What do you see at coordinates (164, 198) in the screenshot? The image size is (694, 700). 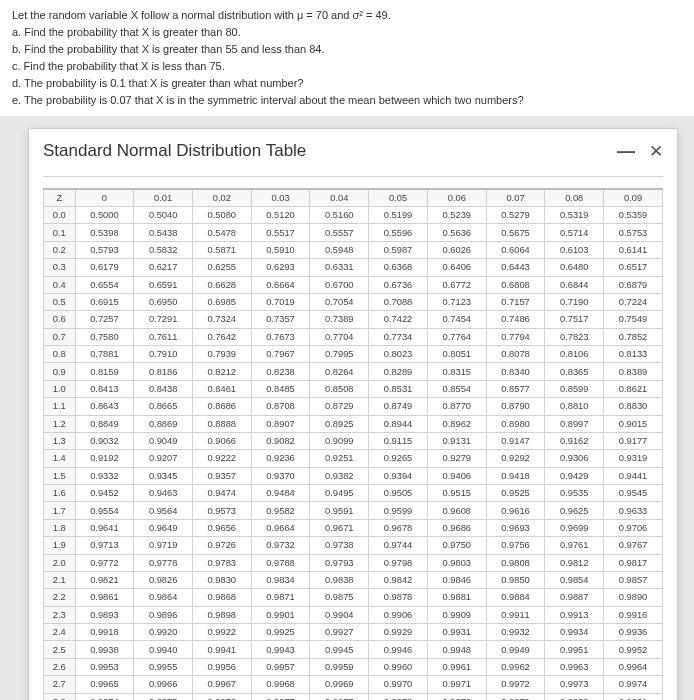 I see `table-col-header: 0.01` at bounding box center [164, 198].